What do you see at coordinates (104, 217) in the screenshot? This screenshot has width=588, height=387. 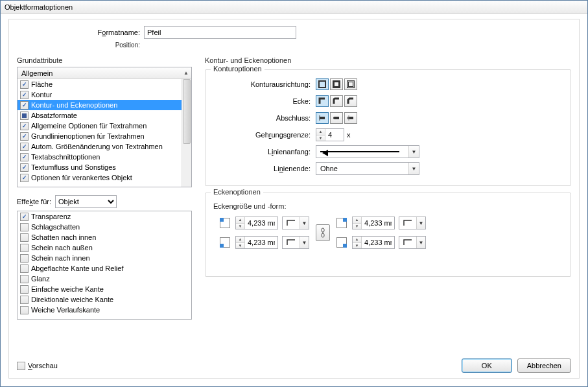 I see `list-item: Transparenz` at bounding box center [104, 217].